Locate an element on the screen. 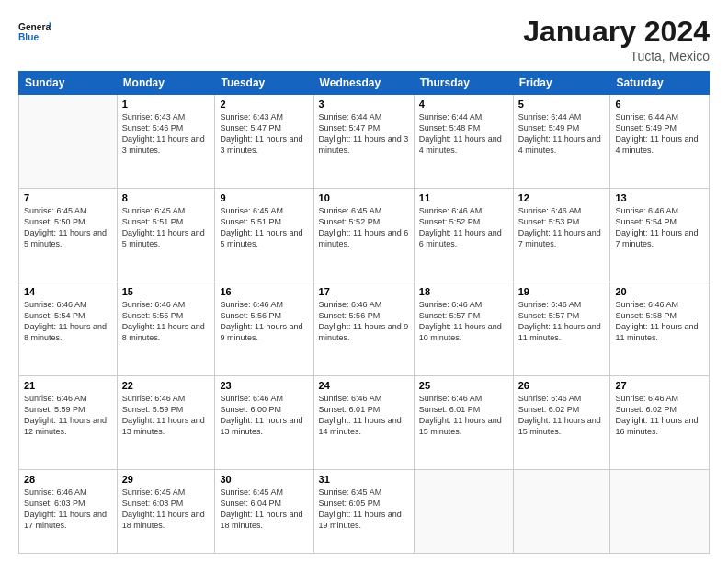 The height and width of the screenshot is (563, 728). day-number: 31 is located at coordinates (364, 479).